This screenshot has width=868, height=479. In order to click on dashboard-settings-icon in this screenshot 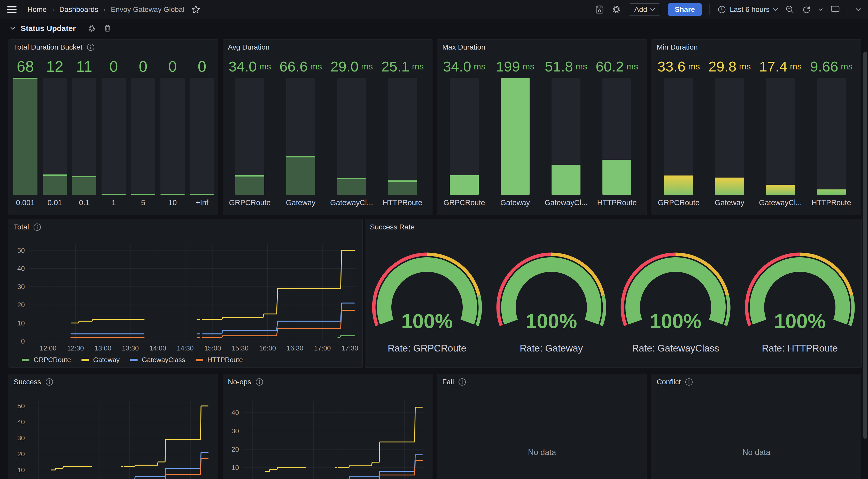, I will do `click(616, 9)`.